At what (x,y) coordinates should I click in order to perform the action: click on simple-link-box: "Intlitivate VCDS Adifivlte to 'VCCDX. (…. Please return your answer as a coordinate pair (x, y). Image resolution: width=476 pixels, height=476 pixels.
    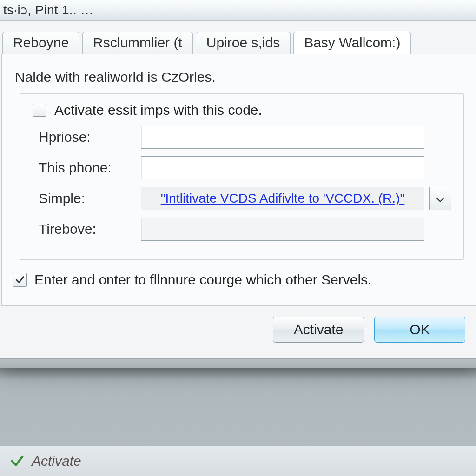
    Looking at the image, I should click on (283, 198).